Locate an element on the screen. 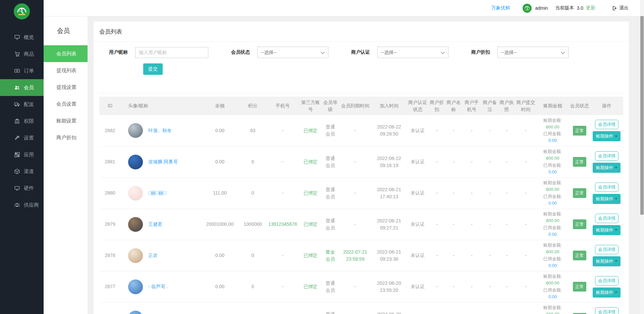  member-nickname-link: - 葫芦哥 . is located at coordinates (158, 286).